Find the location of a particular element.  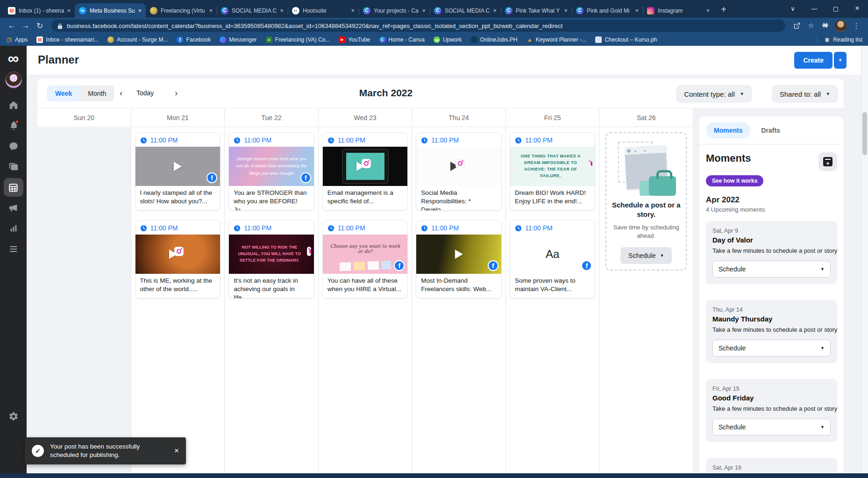

minimize-button: — is located at coordinates (814, 8).